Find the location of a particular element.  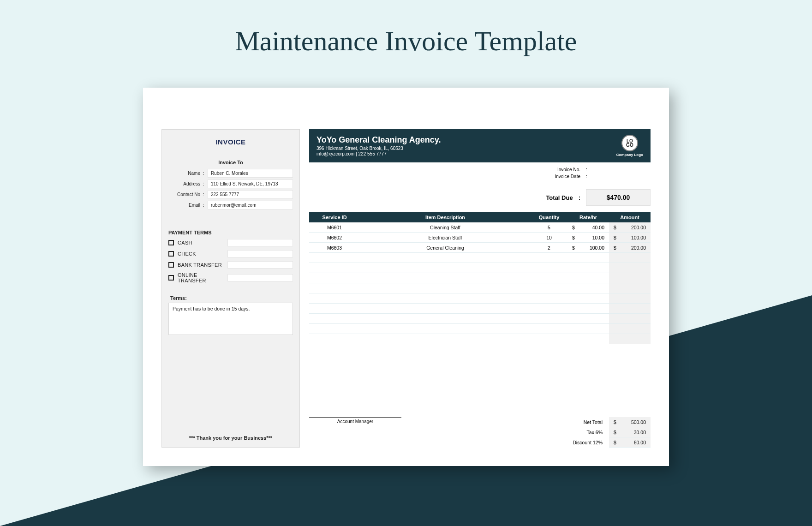

invoice-to-label: Invoice To is located at coordinates (231, 162).